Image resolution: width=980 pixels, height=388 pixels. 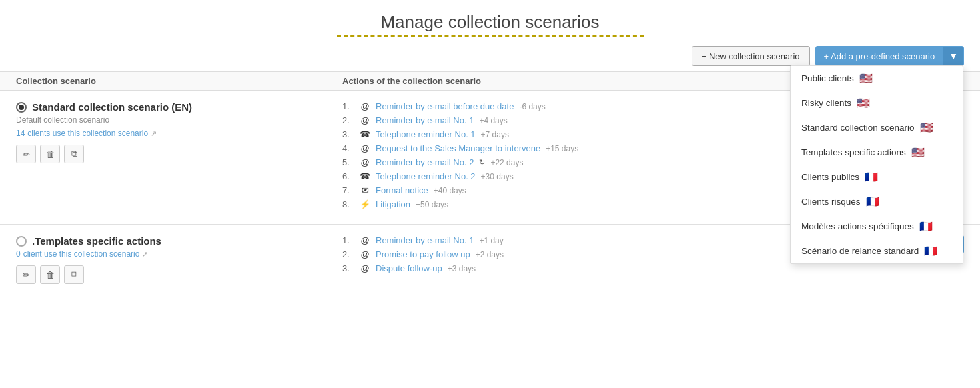 I want to click on clients-link: 14 clients use this collection scenario …, so click(x=173, y=133).